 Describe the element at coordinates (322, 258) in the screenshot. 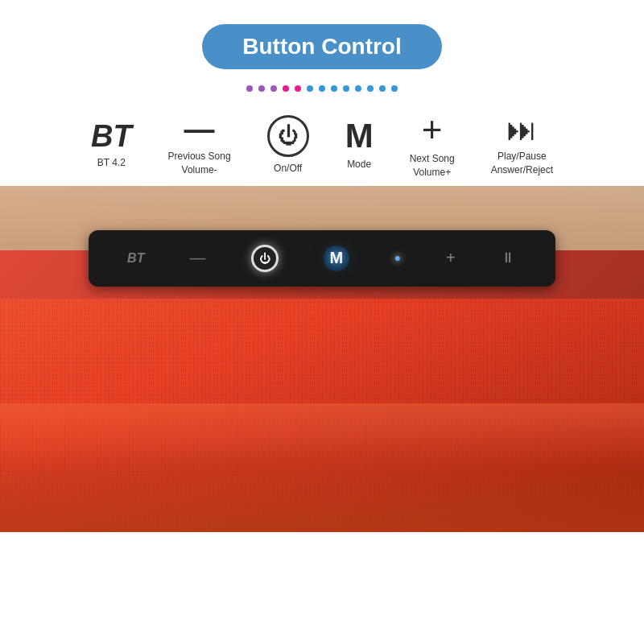

I see `button-panel: BT — ⏻ M • + ⏸` at that location.